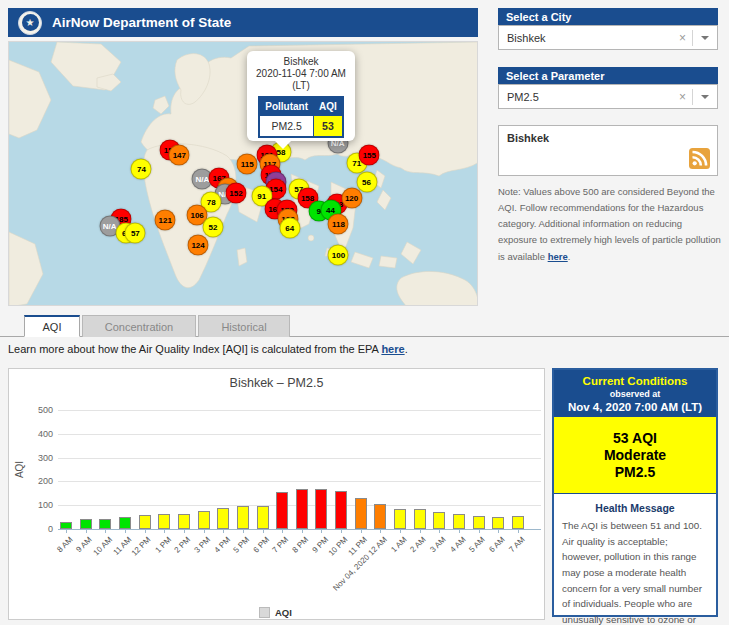 Image resolution: width=729 pixels, height=625 pixels. What do you see at coordinates (243, 22) in the screenshot?
I see `app-header: ★ AirNow Department of State` at bounding box center [243, 22].